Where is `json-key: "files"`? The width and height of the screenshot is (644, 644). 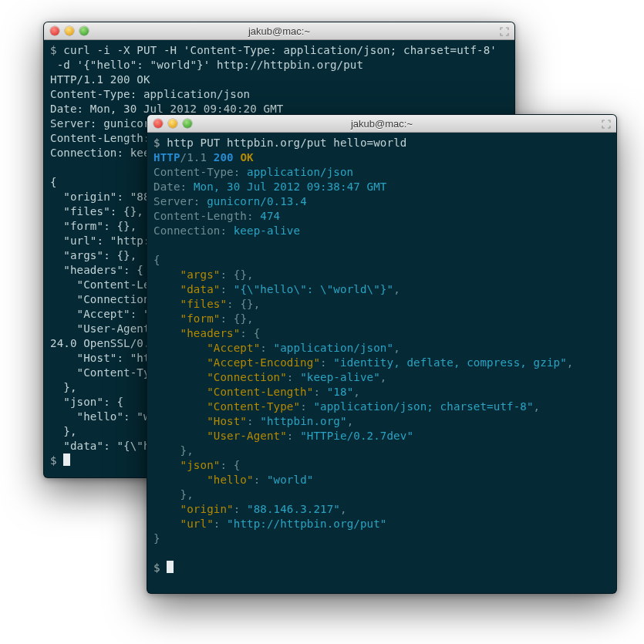
json-key: "files" is located at coordinates (204, 304).